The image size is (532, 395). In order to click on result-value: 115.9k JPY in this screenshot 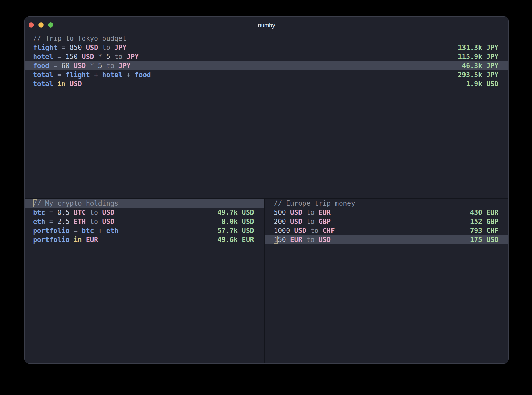, I will do `click(478, 57)`.